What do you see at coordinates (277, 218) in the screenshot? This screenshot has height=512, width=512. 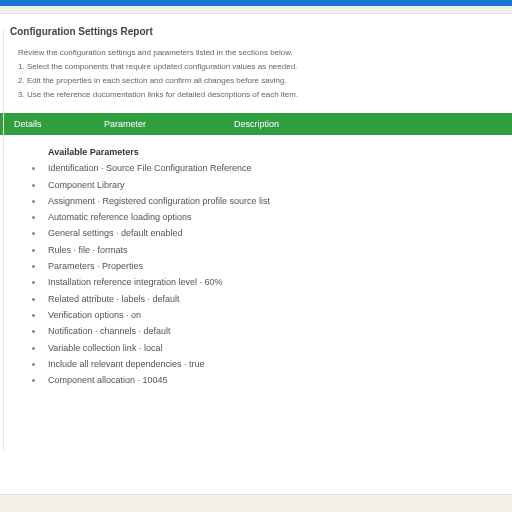 I see `list-item: Automatic reference loading options` at bounding box center [277, 218].